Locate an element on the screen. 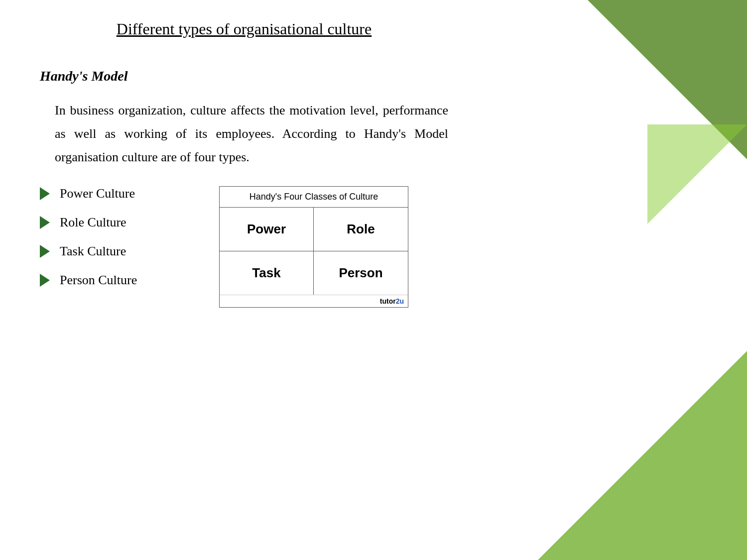 The width and height of the screenshot is (747, 560). bullet-label-3: Task Culture is located at coordinates (93, 251).